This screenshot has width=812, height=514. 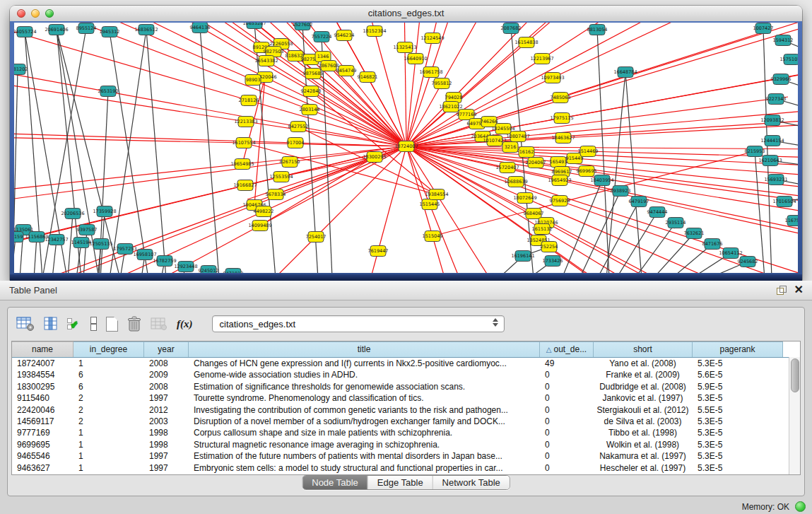 I want to click on column-header-short: short, so click(x=643, y=349).